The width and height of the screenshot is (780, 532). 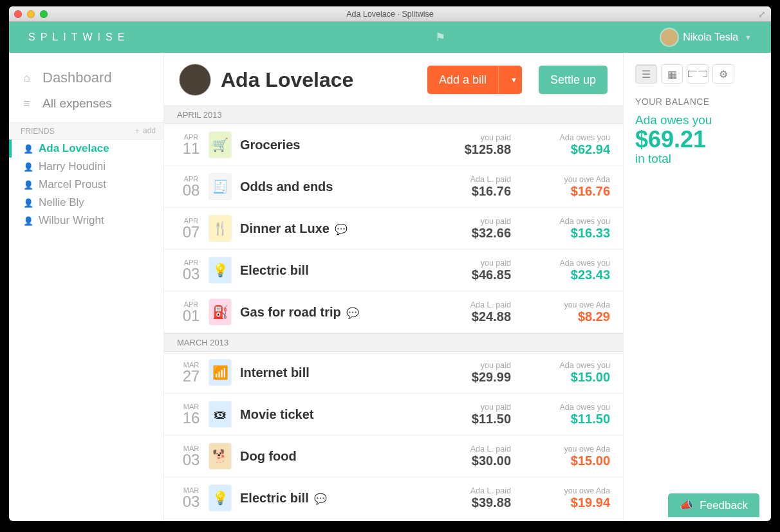 I want to click on friends-header: FRIENDS ＋ add, so click(x=86, y=131).